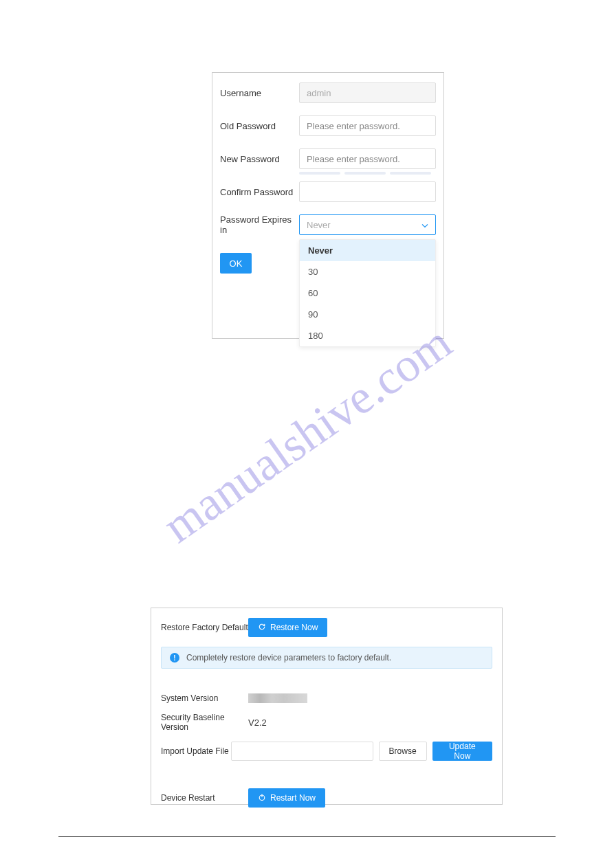  What do you see at coordinates (367, 192) in the screenshot?
I see `confirm-password-input` at bounding box center [367, 192].